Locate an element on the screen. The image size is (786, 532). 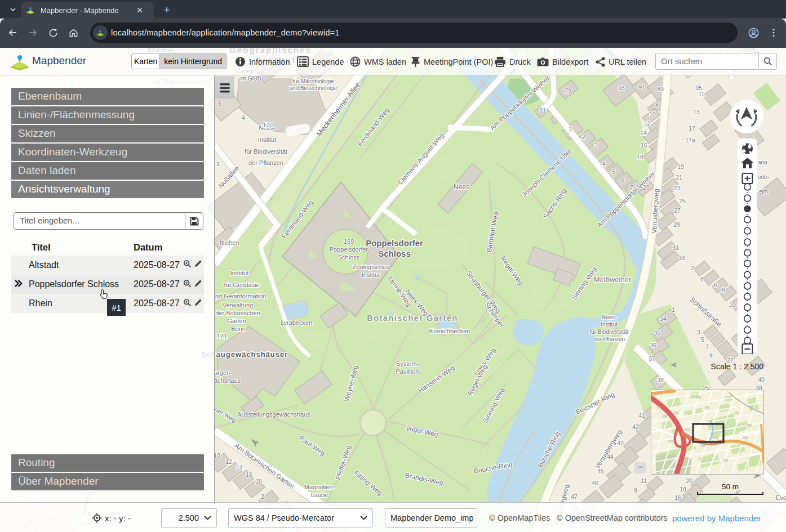
svg-text: Verwaltung is located at coordinates (238, 305).